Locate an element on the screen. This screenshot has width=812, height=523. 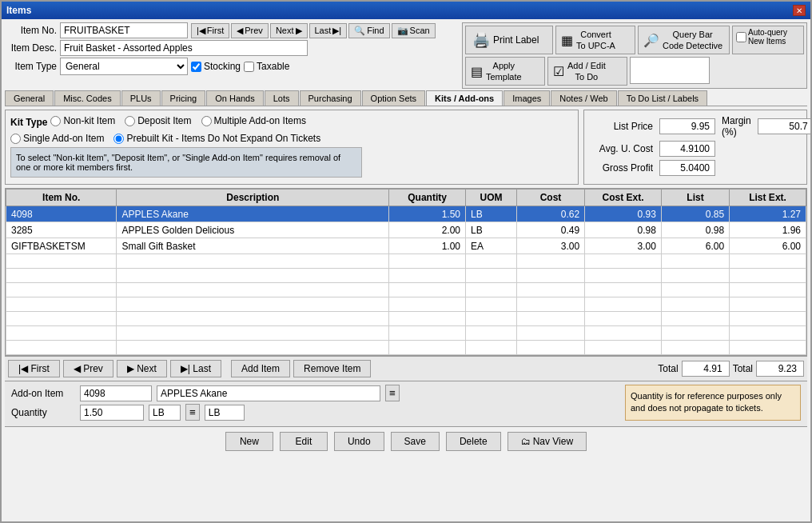
print-label-button: 🖨️ Print Label is located at coordinates (509, 40).